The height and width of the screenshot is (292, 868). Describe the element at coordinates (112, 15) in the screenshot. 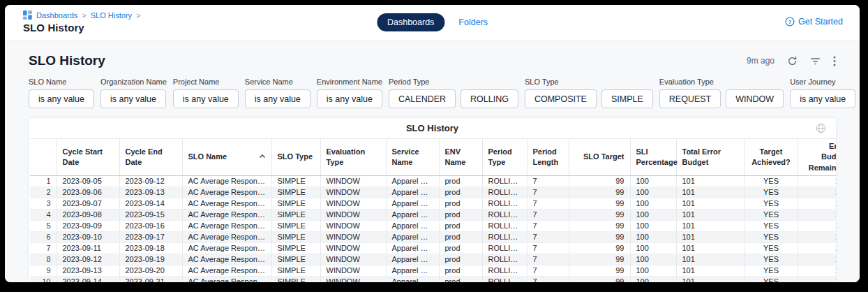

I see `breadcrumb-item-slo-history: SLO History` at that location.